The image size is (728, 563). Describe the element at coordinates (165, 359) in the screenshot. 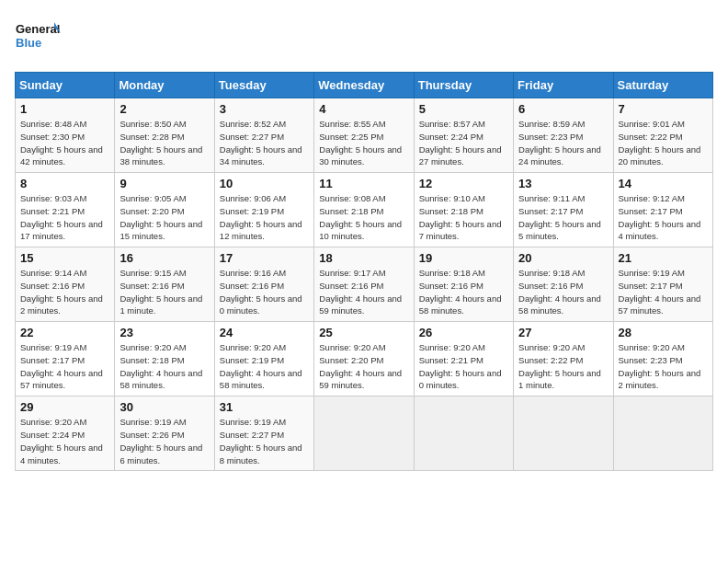

I see `calendar-day: 23Sunrise: 9:20 AMSunset: 2:18 PMDayligh…` at that location.